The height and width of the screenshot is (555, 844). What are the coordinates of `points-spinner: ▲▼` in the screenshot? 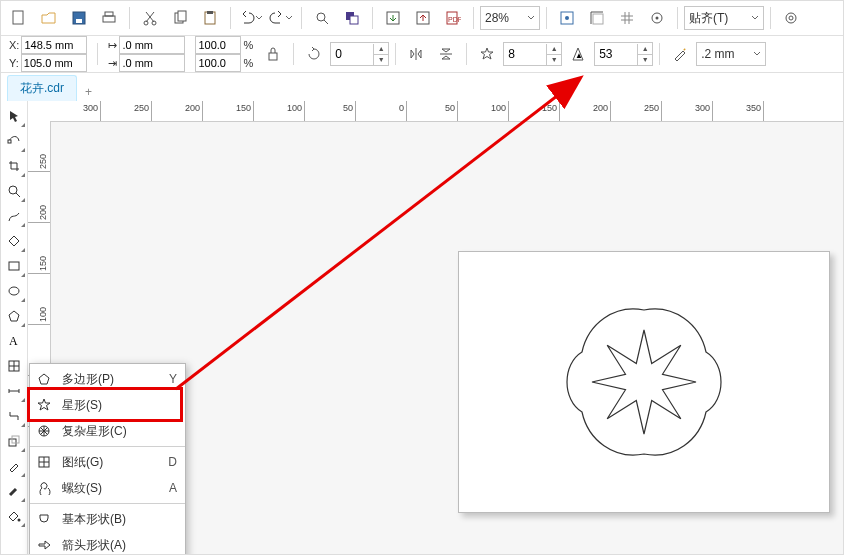 It's located at (554, 54).